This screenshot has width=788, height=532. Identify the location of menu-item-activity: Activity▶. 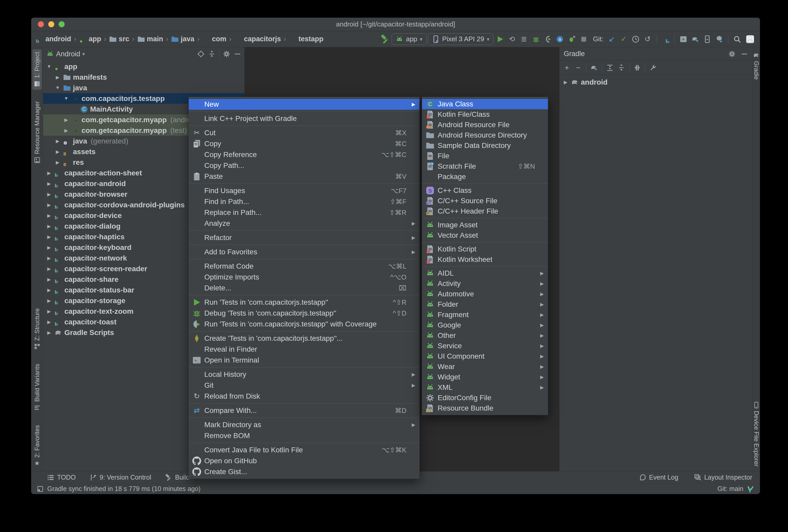
(485, 283).